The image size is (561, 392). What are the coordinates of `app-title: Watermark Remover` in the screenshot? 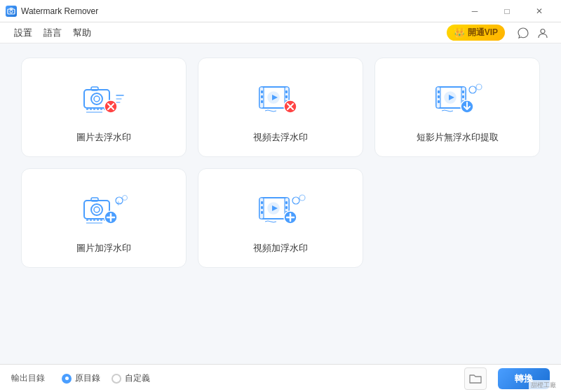 It's located at (240, 11).